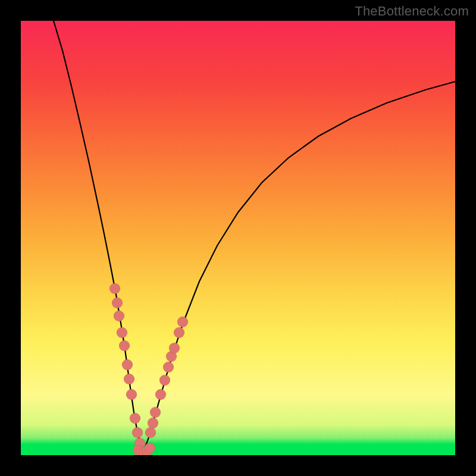 The height and width of the screenshot is (476, 476). Describe the element at coordinates (412, 11) in the screenshot. I see `watermark-text: TheBottleneck.com` at that location.